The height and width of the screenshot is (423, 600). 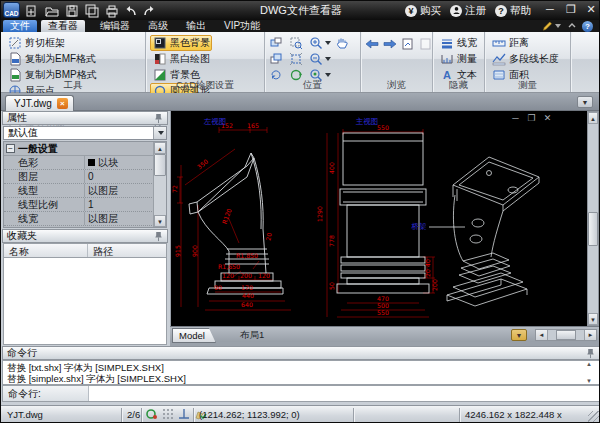 What do you see at coordinates (247, 288) in the screenshot?
I see `dimension-label: 170` at bounding box center [247, 288].